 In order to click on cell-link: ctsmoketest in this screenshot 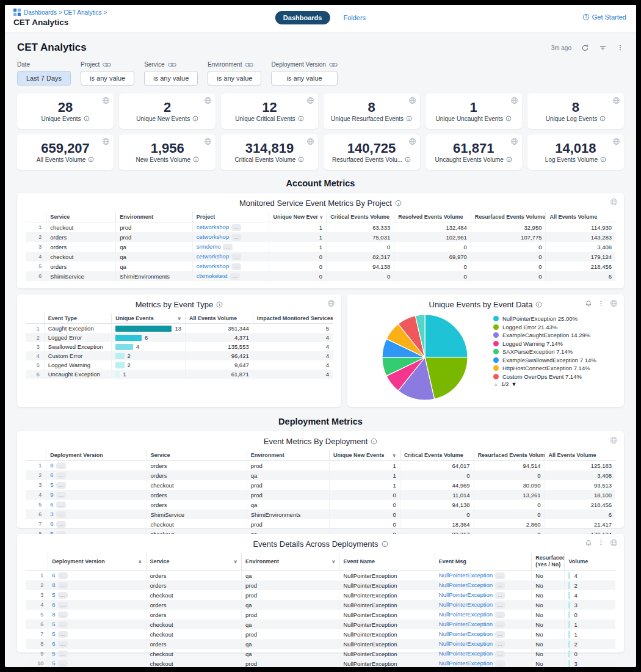, I will do `click(212, 276)`.